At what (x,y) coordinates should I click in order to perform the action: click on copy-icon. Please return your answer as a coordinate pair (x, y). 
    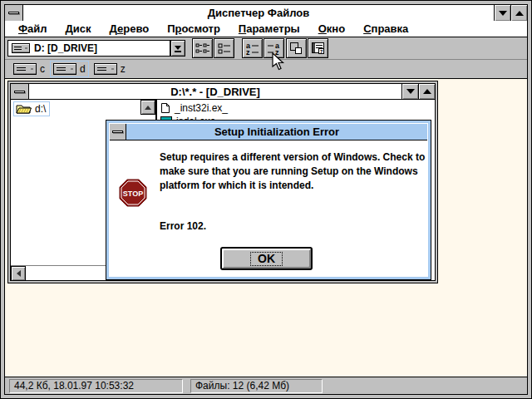
    Looking at the image, I should click on (296, 48).